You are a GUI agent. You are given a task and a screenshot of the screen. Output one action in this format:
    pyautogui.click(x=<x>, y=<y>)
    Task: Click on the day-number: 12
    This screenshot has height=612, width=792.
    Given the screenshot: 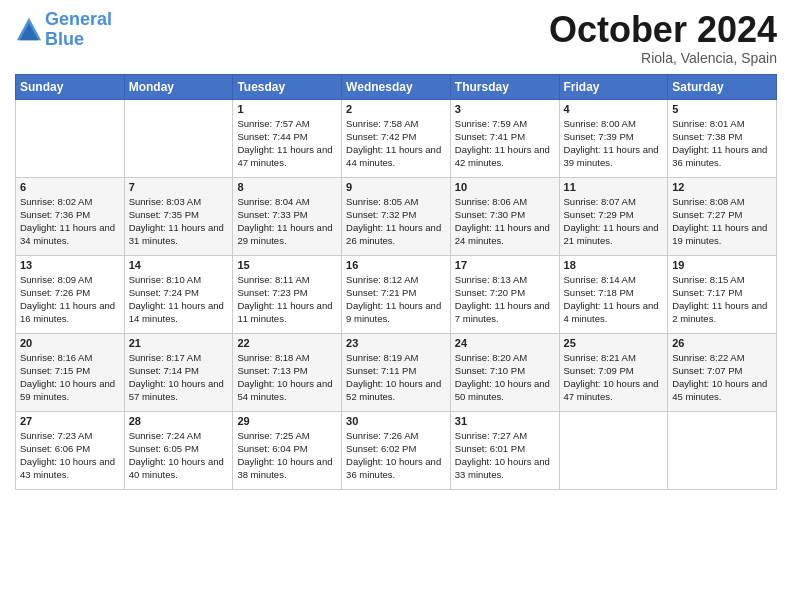 What is the action you would take?
    pyautogui.click(x=722, y=187)
    